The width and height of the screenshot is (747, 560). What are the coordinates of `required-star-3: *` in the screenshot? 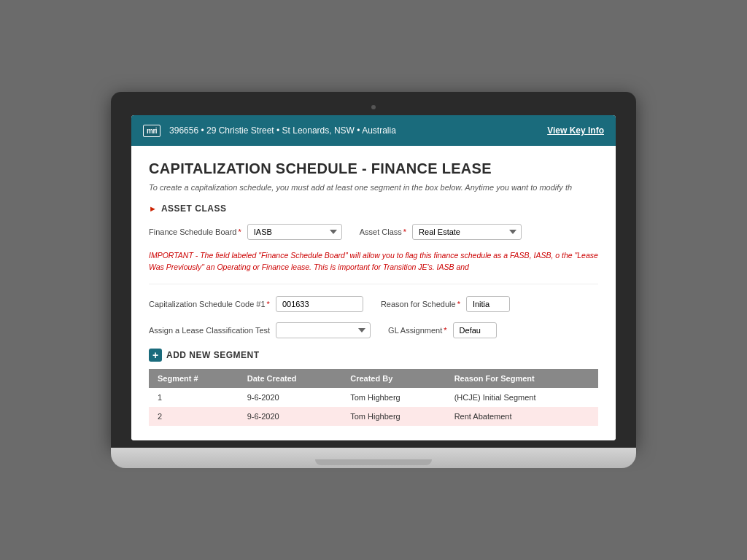 It's located at (268, 304).